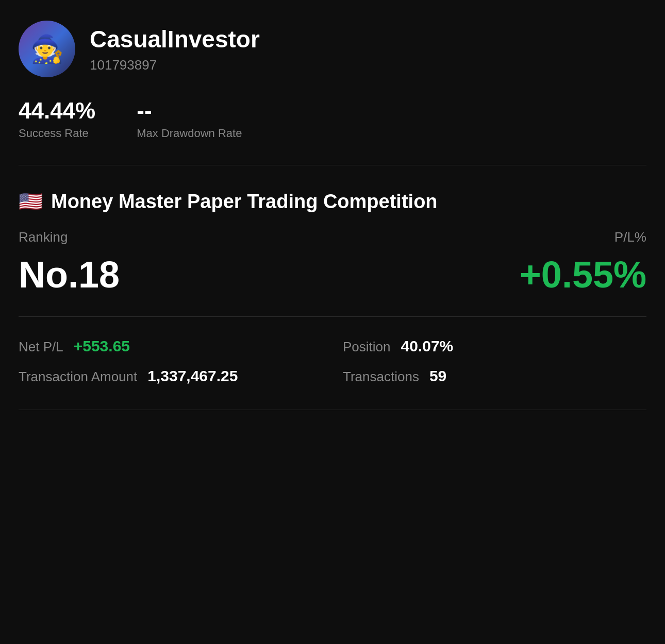 This screenshot has height=644, width=665. Describe the element at coordinates (47, 49) in the screenshot. I see `avatar: 🧙` at that location.